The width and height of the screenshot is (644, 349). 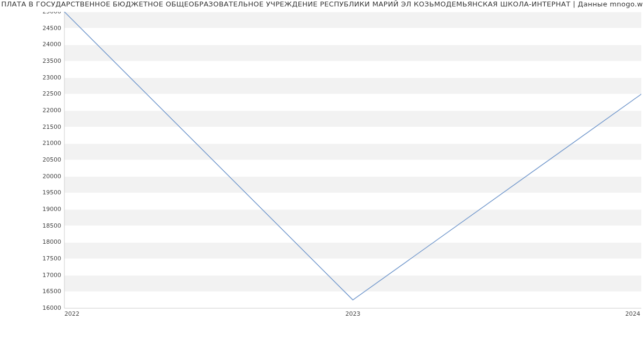 I want to click on y-tick-label: 23500, so click(x=52, y=61).